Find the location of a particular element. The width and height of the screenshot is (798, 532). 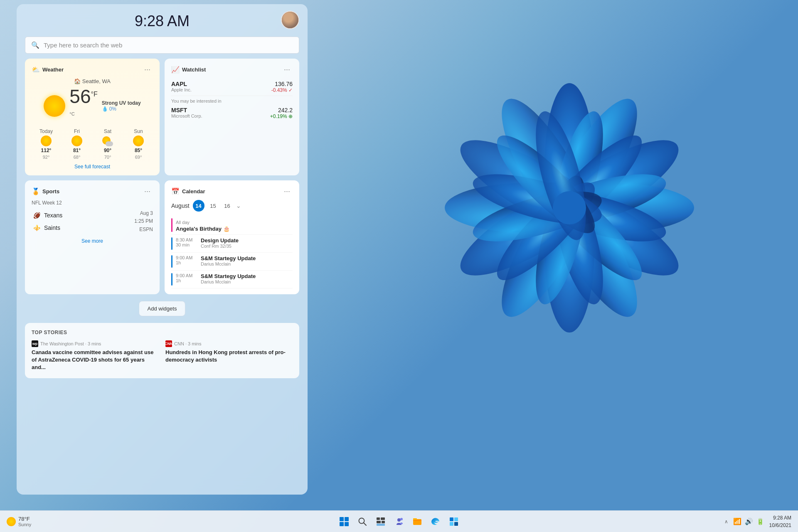

event-bar-pink is located at coordinates (172, 225).